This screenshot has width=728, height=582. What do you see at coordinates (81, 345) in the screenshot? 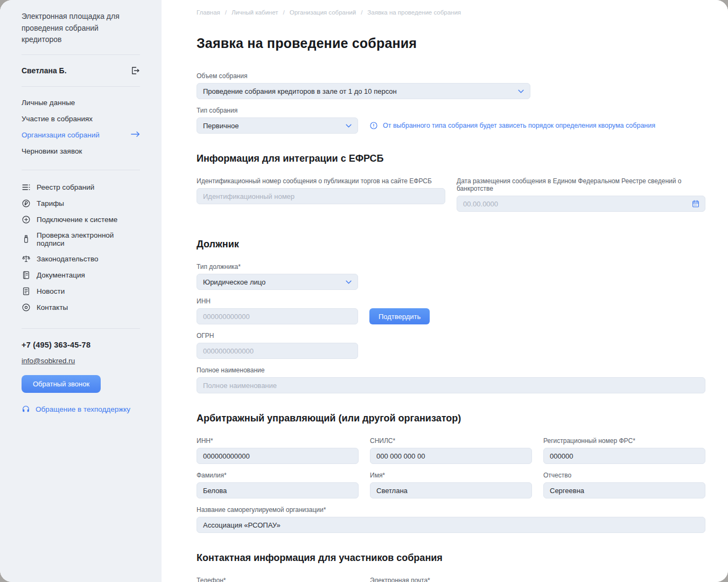
I see `support-phone: +7 (495) 363-45-78` at bounding box center [81, 345].